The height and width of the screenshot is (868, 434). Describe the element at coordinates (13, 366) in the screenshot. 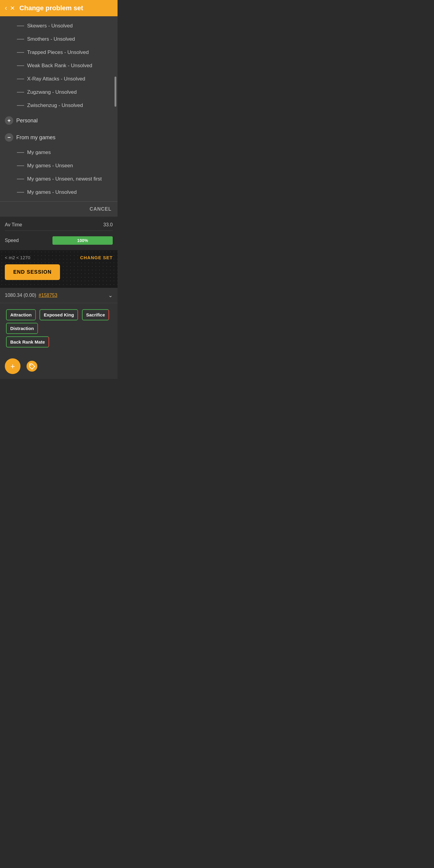

I see `add-button: +` at that location.